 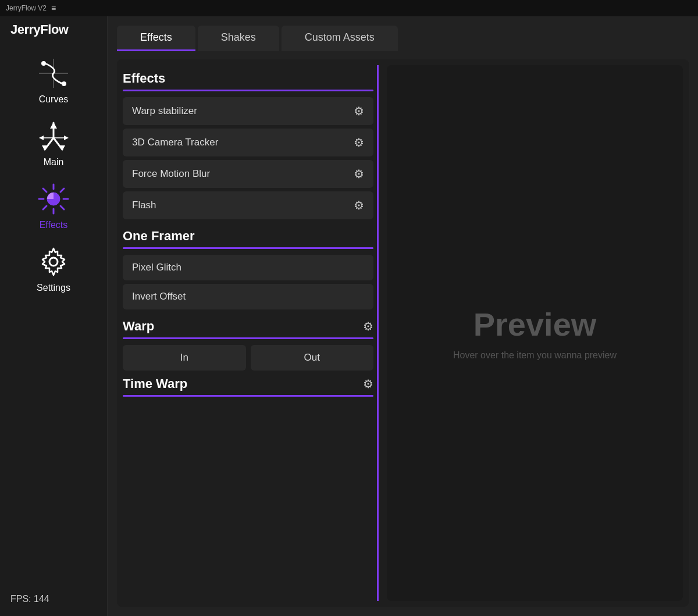 What do you see at coordinates (535, 355) in the screenshot?
I see `preview-subtitle: Hover over the item you wanna preview` at bounding box center [535, 355].